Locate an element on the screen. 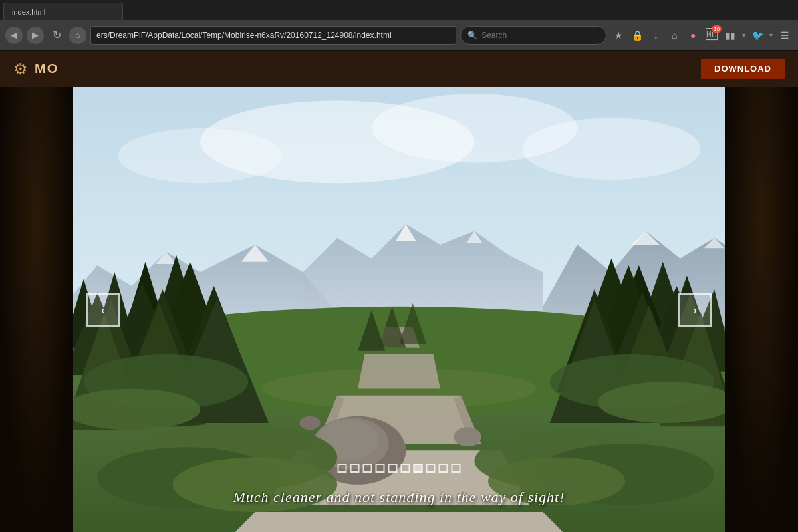 The image size is (798, 532). tab-label: index.html is located at coordinates (29, 12).